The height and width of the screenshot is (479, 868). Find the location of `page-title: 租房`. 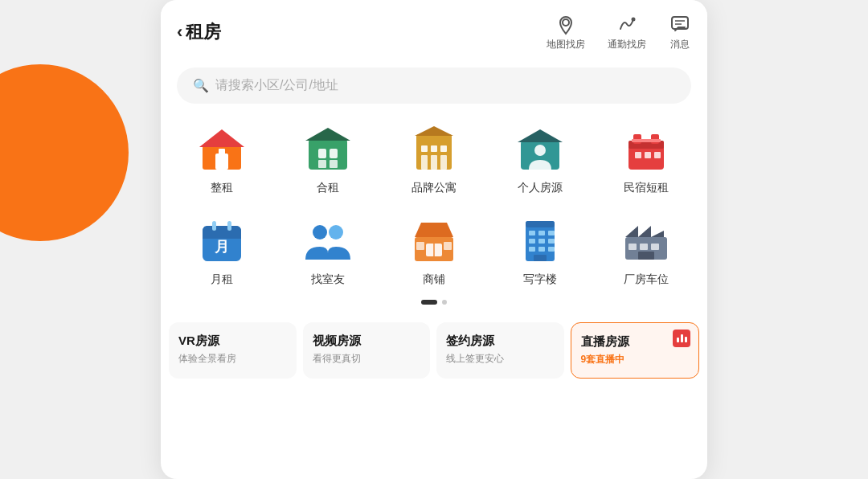

page-title: 租房 is located at coordinates (203, 32).